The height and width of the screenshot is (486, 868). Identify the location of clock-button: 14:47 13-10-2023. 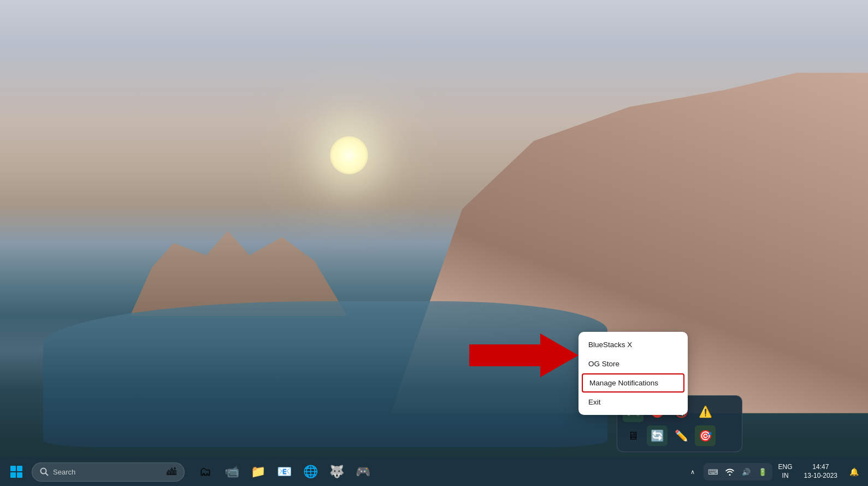
(820, 471).